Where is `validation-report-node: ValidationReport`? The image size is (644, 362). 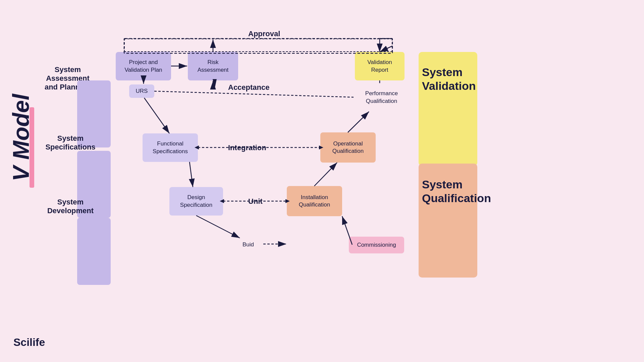 validation-report-node: ValidationReport is located at coordinates (380, 66).